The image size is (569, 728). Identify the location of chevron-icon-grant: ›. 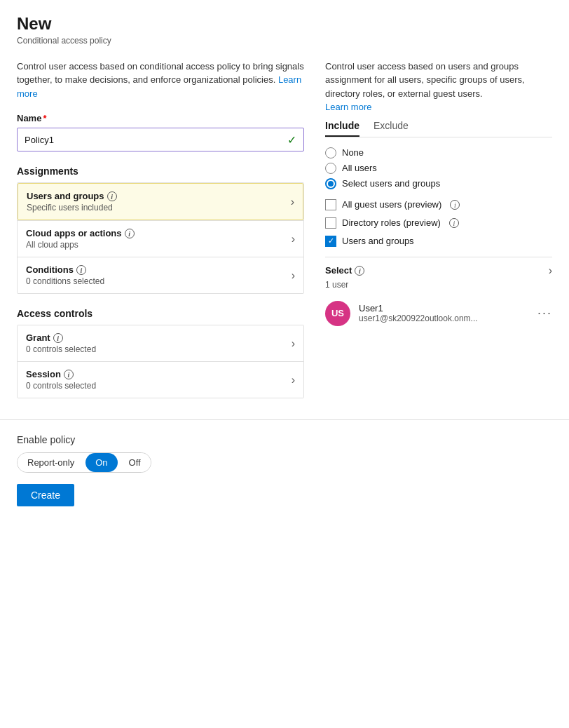
(293, 344).